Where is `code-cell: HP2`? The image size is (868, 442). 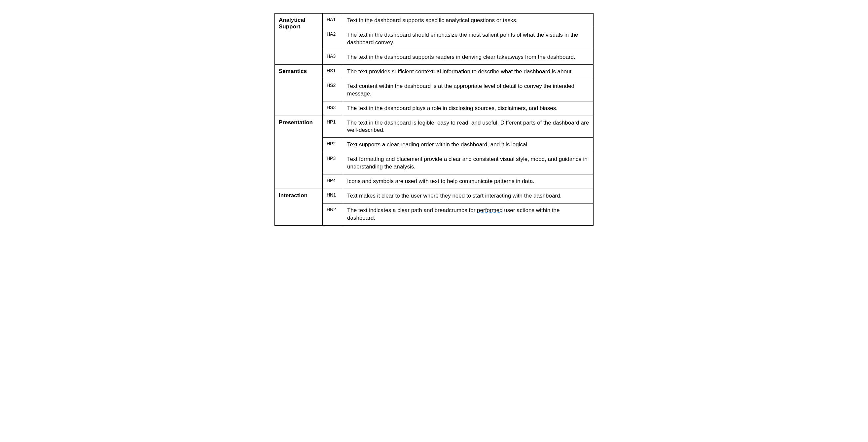
code-cell: HP2 is located at coordinates (333, 145).